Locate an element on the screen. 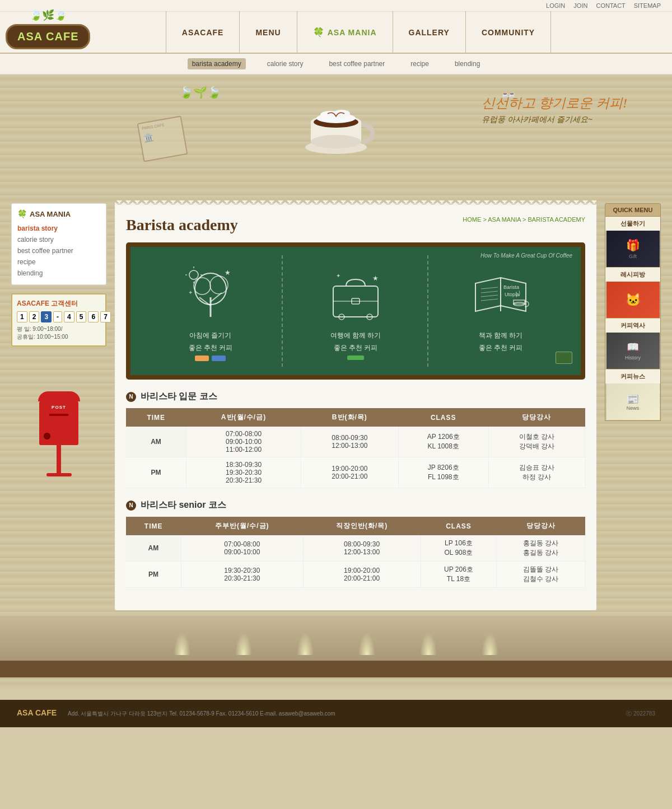  subnav-blending: blending is located at coordinates (467, 64).